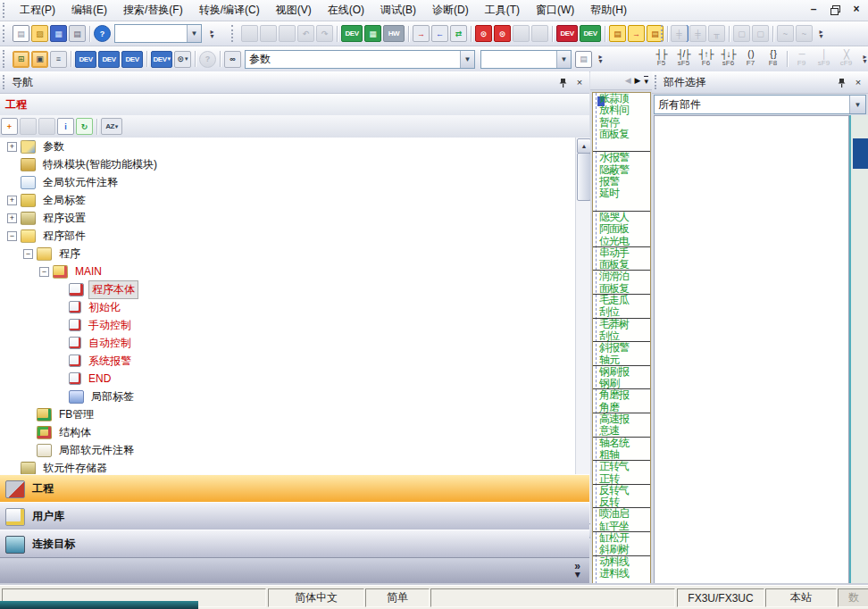 This screenshot has width=868, height=609. Describe the element at coordinates (741, 34) in the screenshot. I see `forced-input-icon: ▢` at that location.